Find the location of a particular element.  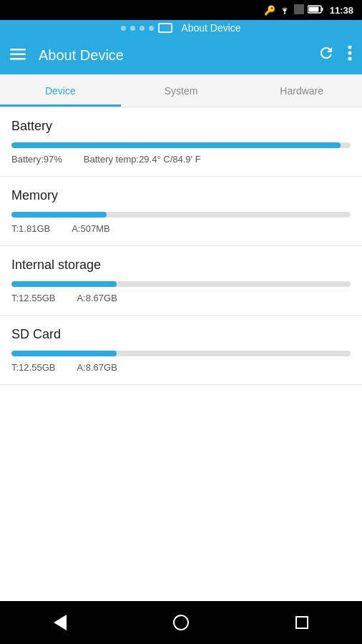

memory-title: Memory is located at coordinates (181, 196).